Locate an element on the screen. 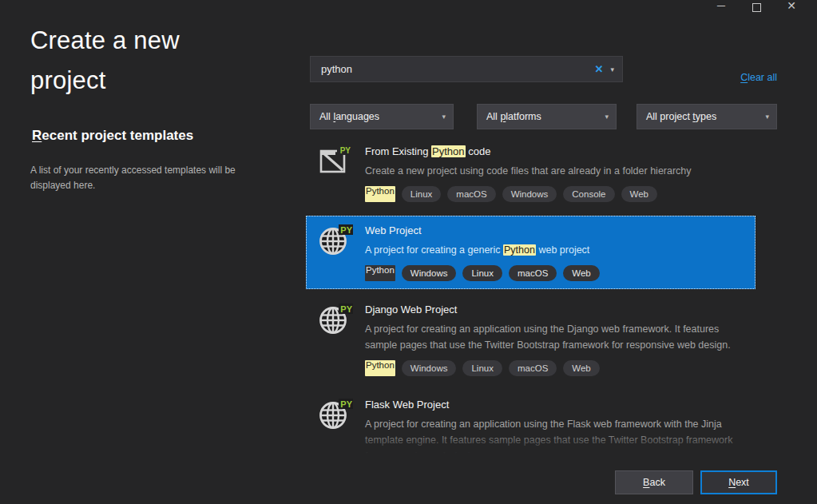 This screenshot has height=504, width=817. page-title: Create a new project is located at coordinates (138, 61).